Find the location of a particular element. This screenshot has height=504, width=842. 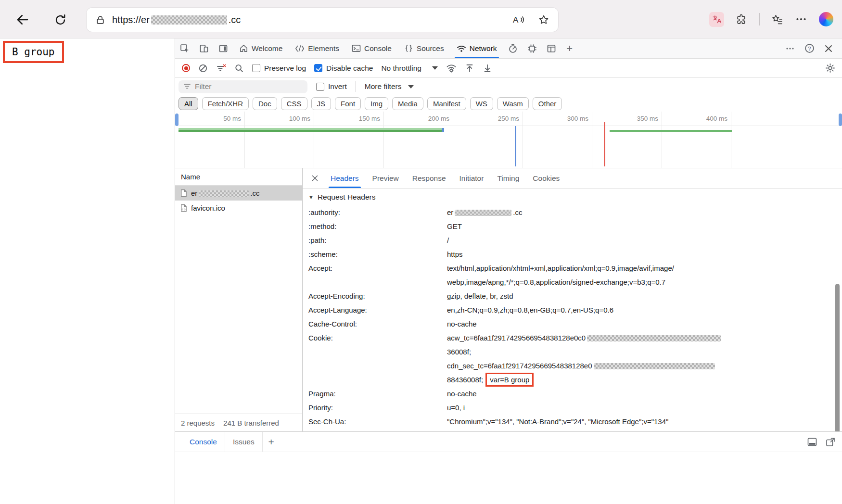

refresh-button is located at coordinates (60, 20).